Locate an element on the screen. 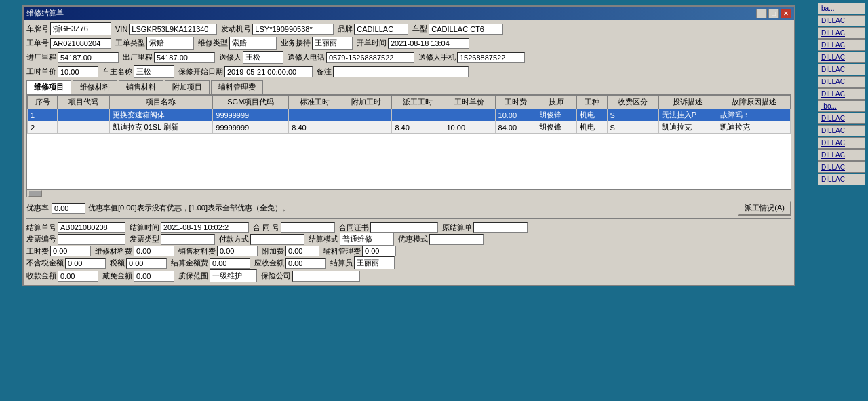  brand-value: CADILLAC is located at coordinates (381, 29).